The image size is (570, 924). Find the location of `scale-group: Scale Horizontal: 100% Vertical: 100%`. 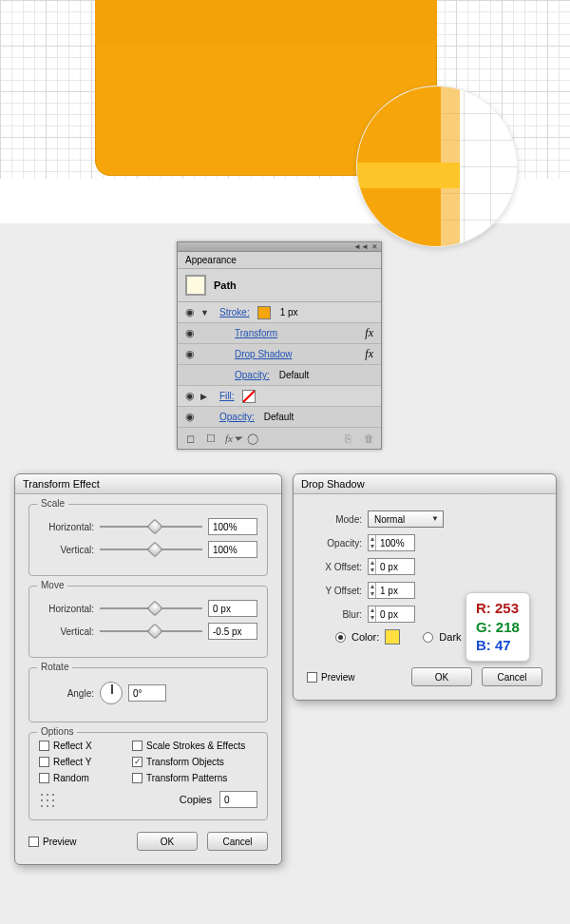

scale-group: Scale Horizontal: 100% Vertical: 100% is located at coordinates (148, 540).